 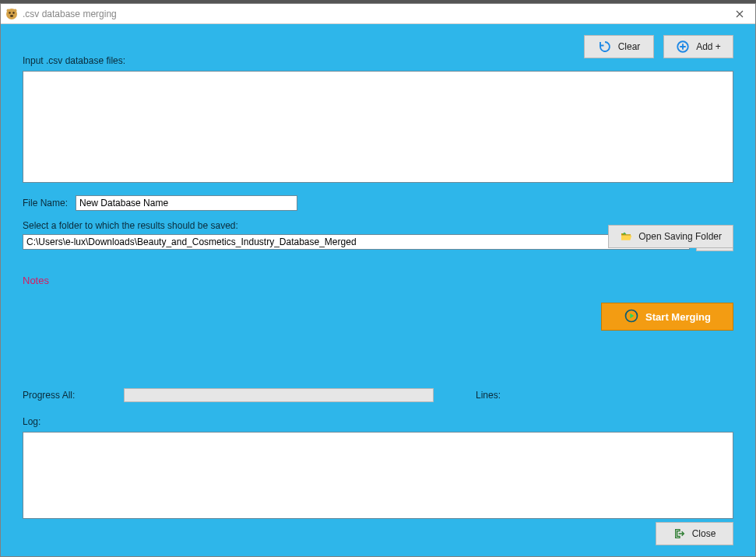 What do you see at coordinates (704, 534) in the screenshot?
I see `close-button-label: Close` at bounding box center [704, 534].